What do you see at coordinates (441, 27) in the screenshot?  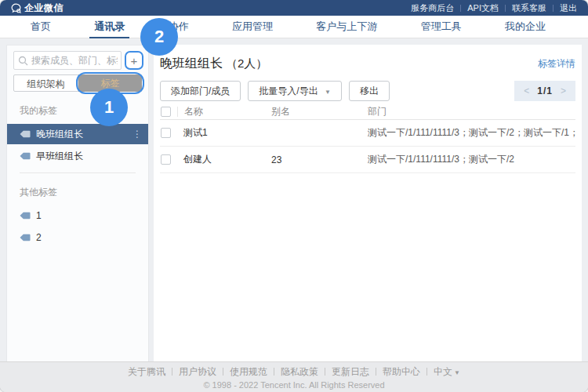 I see `tab-admin-tools: 管理工具` at bounding box center [441, 27].